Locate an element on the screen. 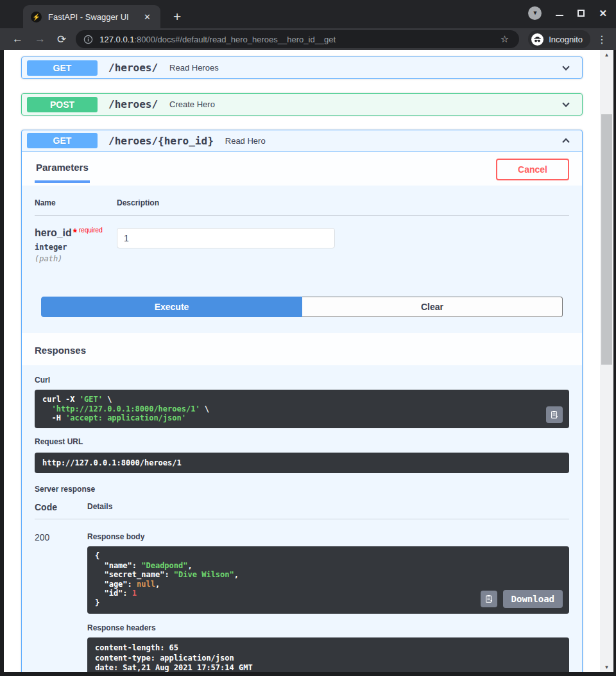 Image resolution: width=616 pixels, height=676 pixels. response-body-label: Response body is located at coordinates (329, 537).